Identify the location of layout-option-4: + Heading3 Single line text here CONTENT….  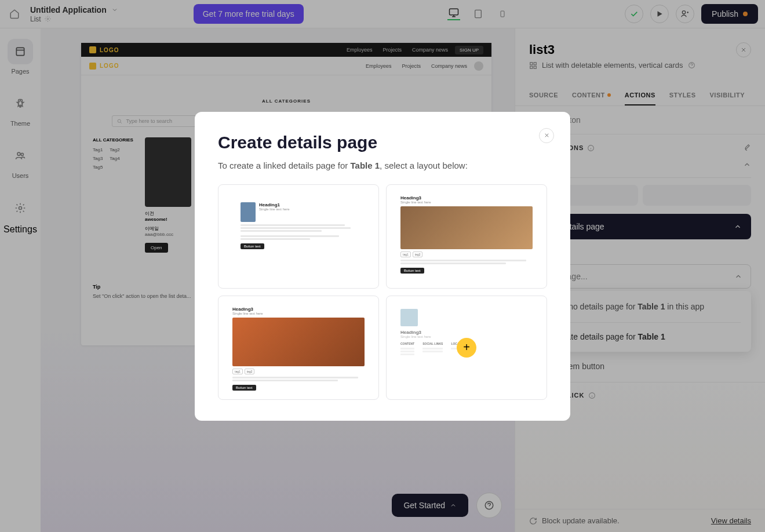
(467, 348).